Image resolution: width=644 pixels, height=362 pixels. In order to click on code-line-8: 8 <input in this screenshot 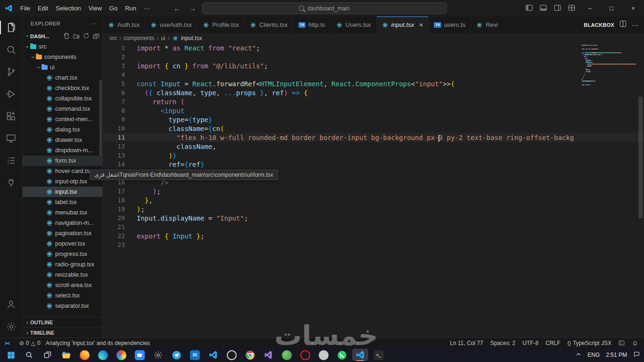, I will do `click(373, 110)`.